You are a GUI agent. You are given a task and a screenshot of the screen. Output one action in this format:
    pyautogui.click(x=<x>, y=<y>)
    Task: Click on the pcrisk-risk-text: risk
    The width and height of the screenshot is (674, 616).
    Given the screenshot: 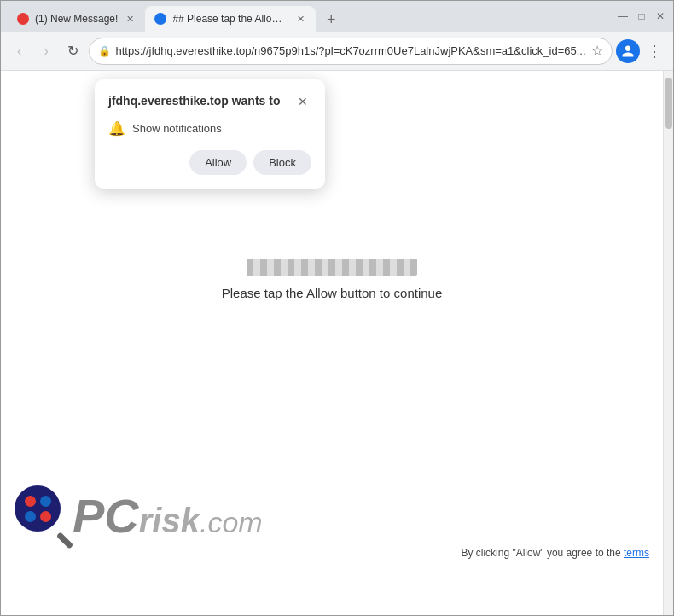 What is the action you would take?
    pyautogui.click(x=169, y=520)
    